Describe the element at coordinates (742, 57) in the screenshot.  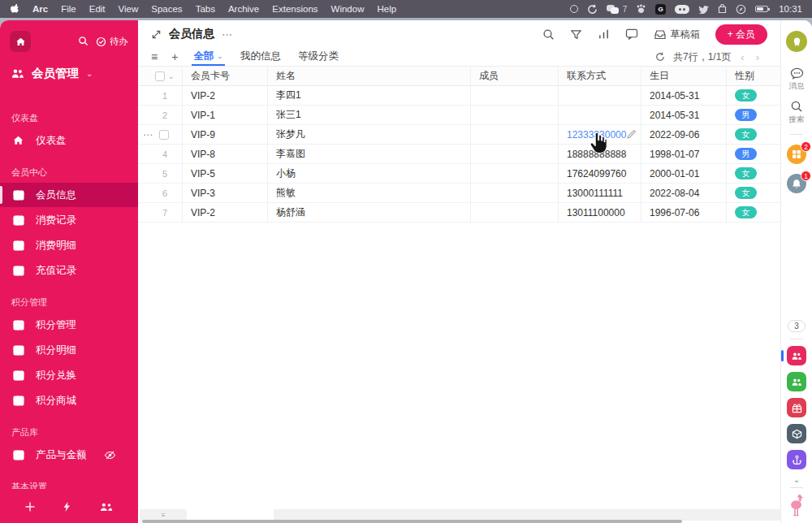
I see `prev-page-icon: ‹` at that location.